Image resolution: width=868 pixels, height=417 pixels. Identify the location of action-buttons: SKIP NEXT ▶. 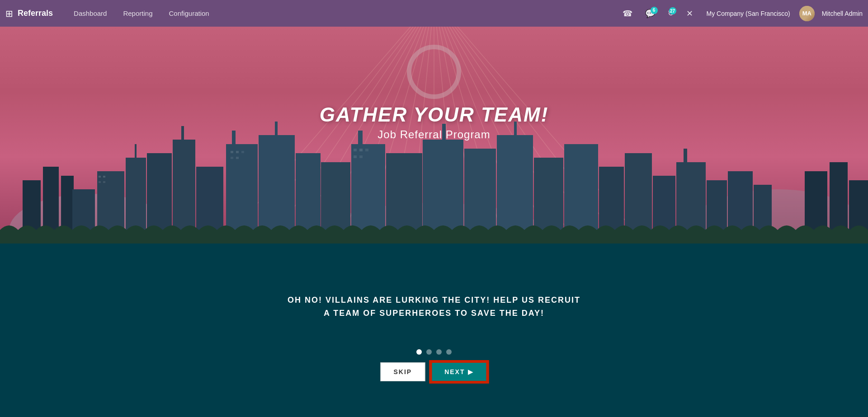
(434, 372).